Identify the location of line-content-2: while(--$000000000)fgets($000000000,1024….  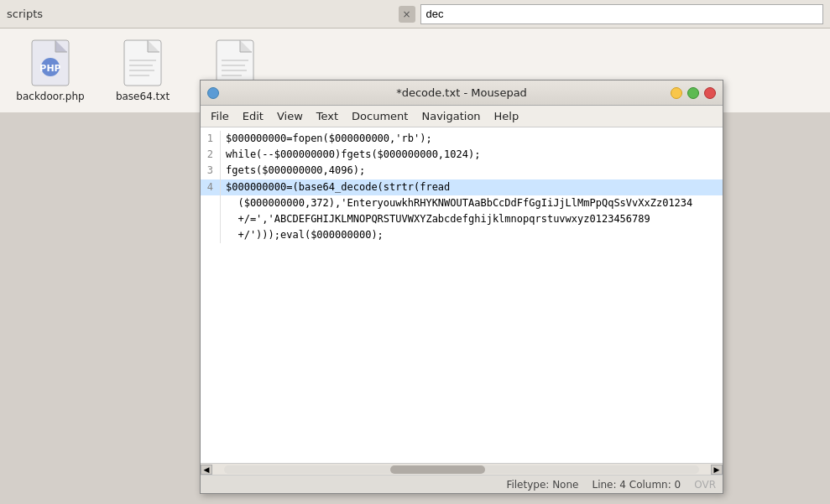
(474, 154).